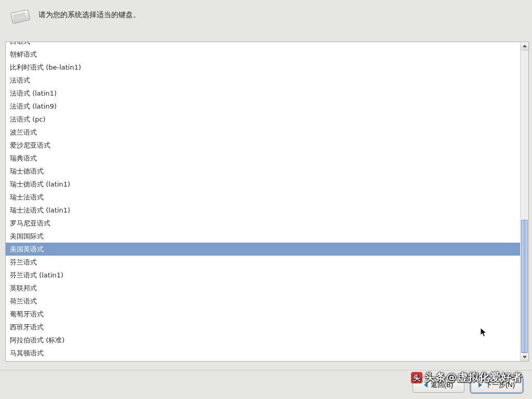  What do you see at coordinates (263, 158) in the screenshot?
I see `list-item: 瑞典语式` at bounding box center [263, 158].